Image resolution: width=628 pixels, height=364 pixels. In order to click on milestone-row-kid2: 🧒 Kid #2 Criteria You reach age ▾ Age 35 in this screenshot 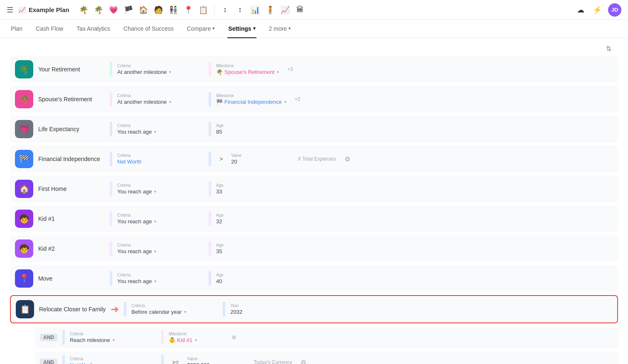, I will do `click(314, 249)`.